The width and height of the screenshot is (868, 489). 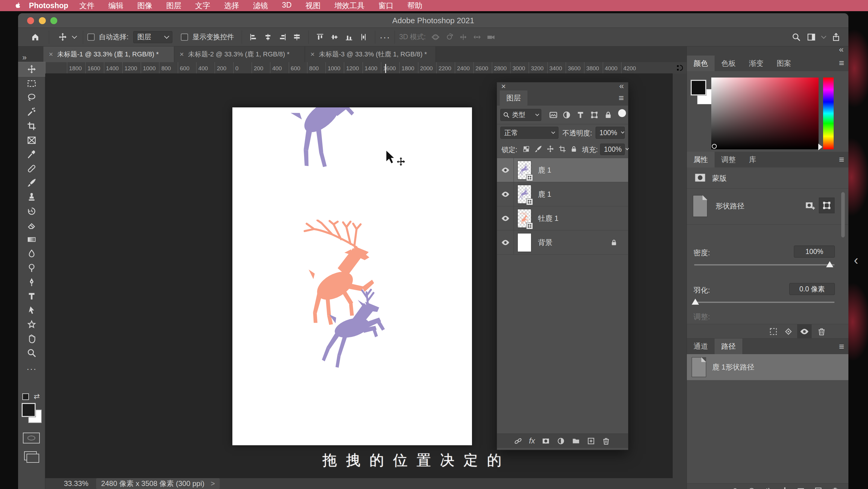 What do you see at coordinates (701, 63) in the screenshot?
I see `color-panel-tab: 颜色` at bounding box center [701, 63].